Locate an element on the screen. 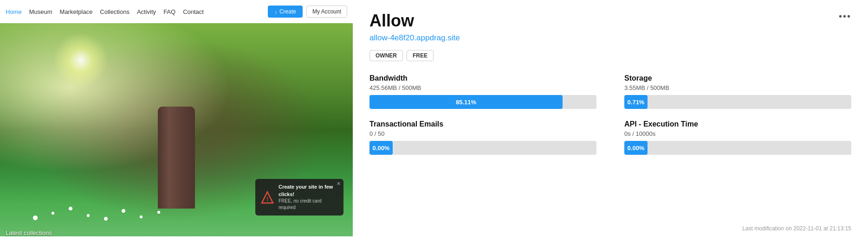 The image size is (868, 241). create-button: Create is located at coordinates (285, 12).